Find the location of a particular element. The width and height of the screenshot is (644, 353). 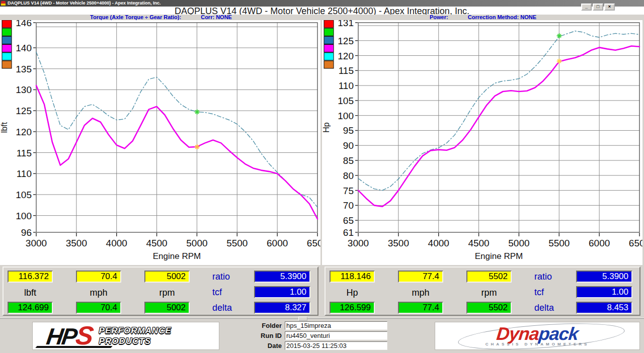

splitter-handle is located at coordinates (303, 319).